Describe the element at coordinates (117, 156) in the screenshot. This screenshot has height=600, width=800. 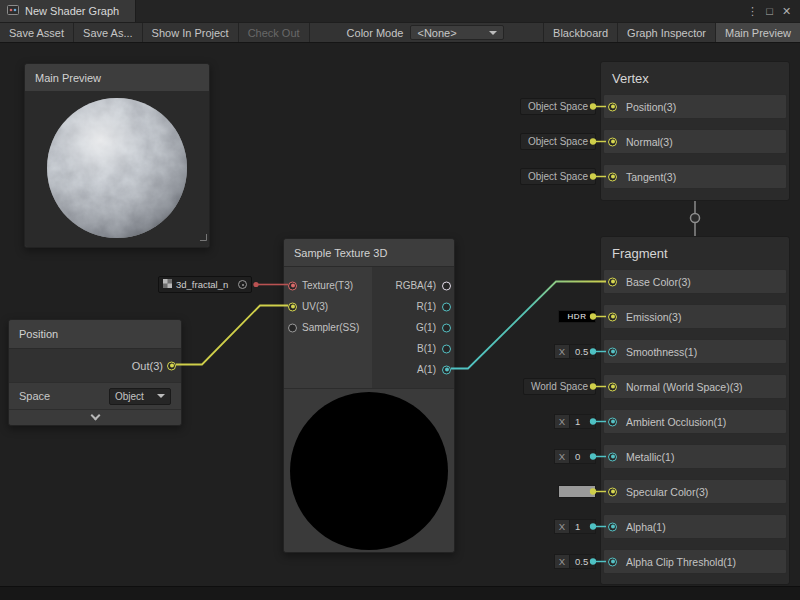
I see `main-preview-panel: Main Preview` at that location.